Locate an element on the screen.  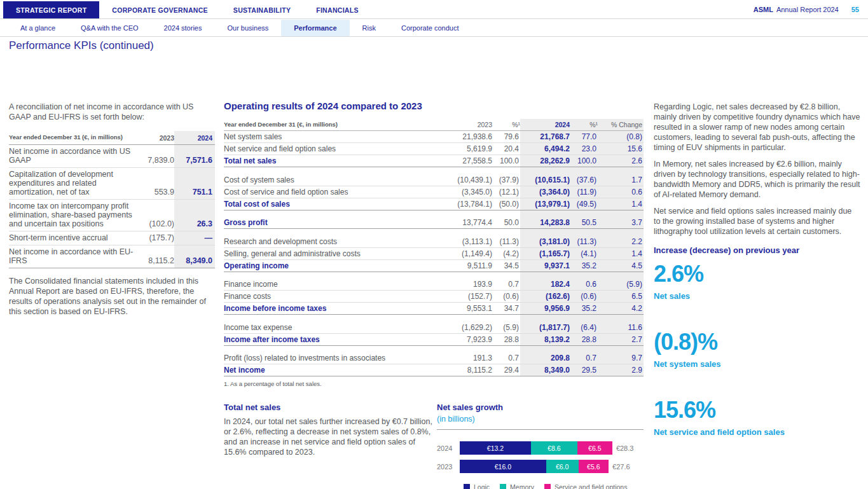
op-change: 1.4 is located at coordinates (621, 253).